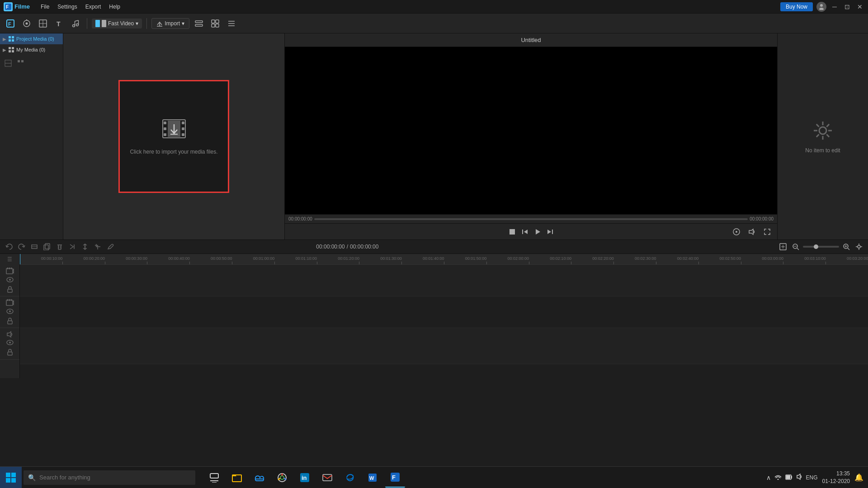 The width and height of the screenshot is (868, 488). Describe the element at coordinates (835, 7) in the screenshot. I see `minimize-button: ─` at that location.